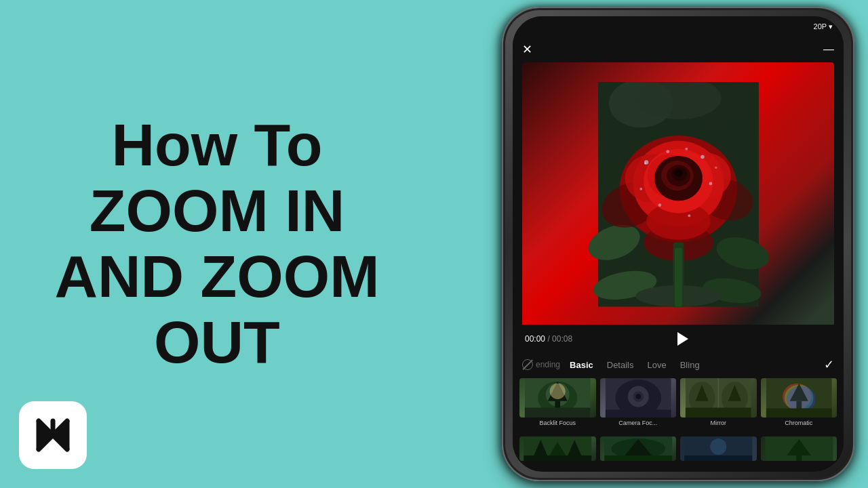 The width and height of the screenshot is (868, 488). What do you see at coordinates (557, 398) in the screenshot?
I see `thumb-backlit-img` at bounding box center [557, 398].